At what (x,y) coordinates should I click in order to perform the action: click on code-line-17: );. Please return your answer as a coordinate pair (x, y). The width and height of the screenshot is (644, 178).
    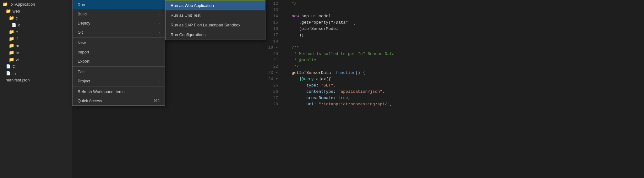
    Looking at the image, I should click on (464, 35).